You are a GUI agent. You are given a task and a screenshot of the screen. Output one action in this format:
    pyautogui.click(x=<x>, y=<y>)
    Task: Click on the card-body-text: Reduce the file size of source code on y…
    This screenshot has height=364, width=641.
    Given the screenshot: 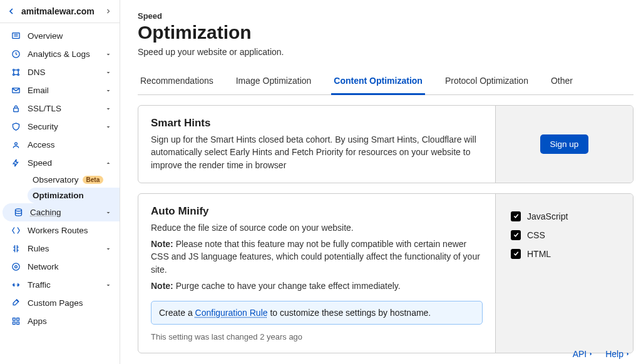 What is the action you would take?
    pyautogui.click(x=317, y=228)
    